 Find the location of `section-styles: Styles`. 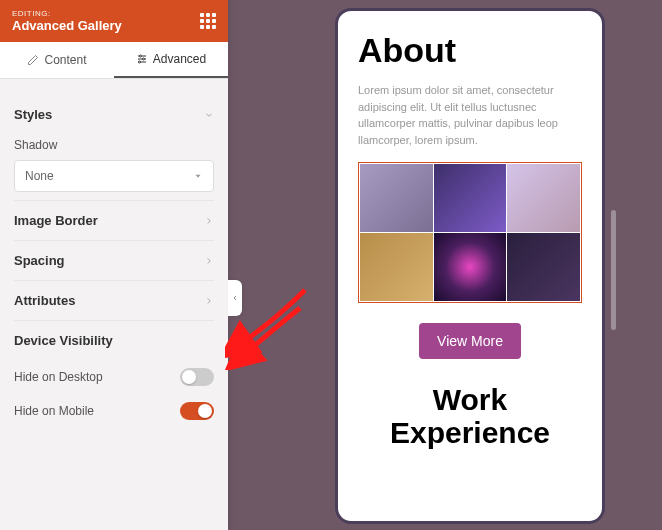

section-styles: Styles is located at coordinates (114, 114).